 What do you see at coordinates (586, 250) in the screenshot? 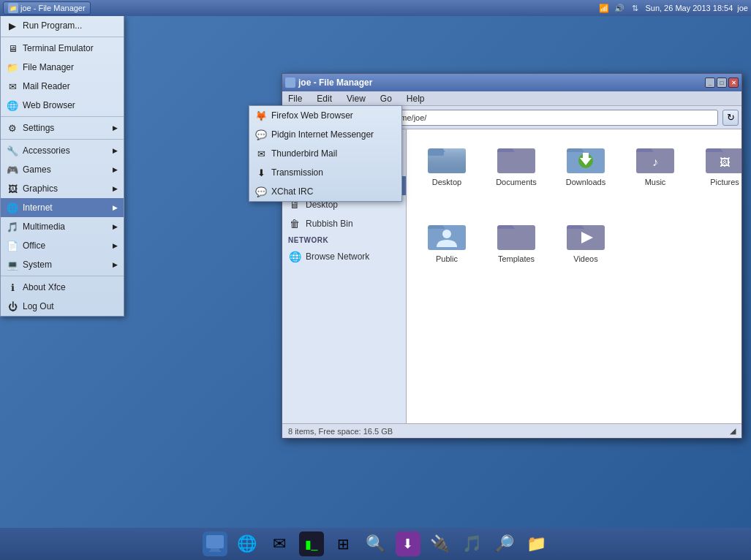
I see `file-item-videos: Videos` at bounding box center [586, 250].